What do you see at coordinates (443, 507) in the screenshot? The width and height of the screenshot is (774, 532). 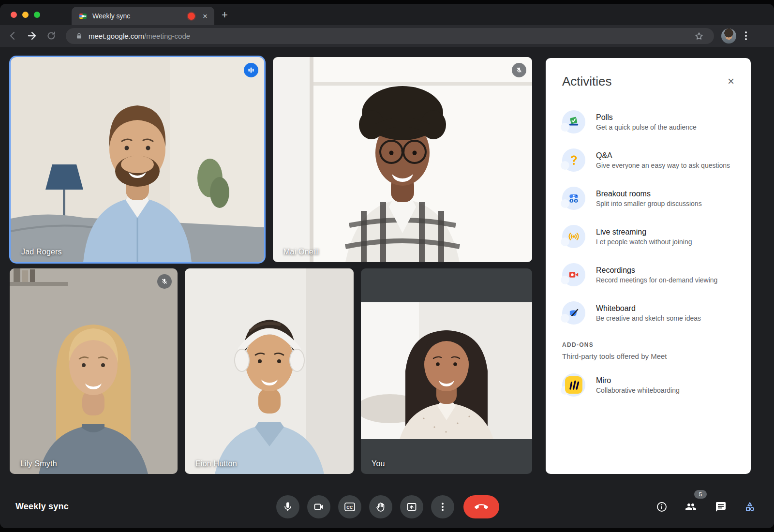 I see `more-options-icon` at bounding box center [443, 507].